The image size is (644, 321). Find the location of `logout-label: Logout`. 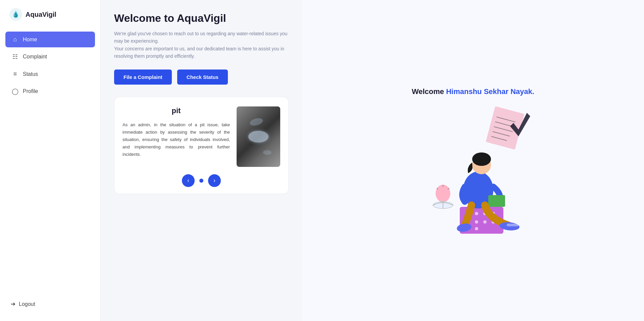

logout-label: Logout is located at coordinates (27, 304).